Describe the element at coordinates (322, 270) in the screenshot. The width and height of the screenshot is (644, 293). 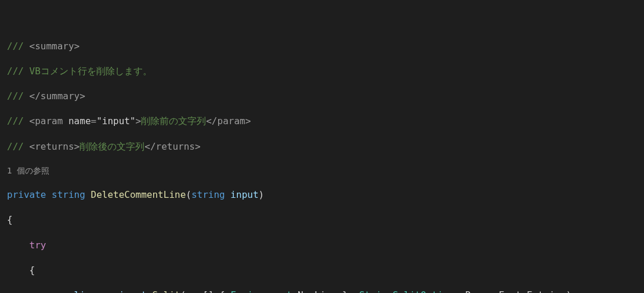
I see `try-brace-open: {` at that location.